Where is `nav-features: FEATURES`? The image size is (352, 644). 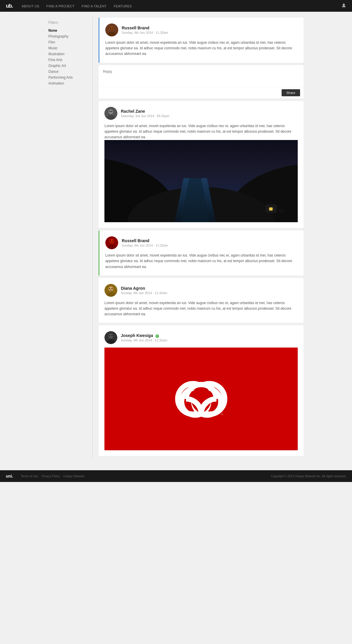 nav-features: FEATURES is located at coordinates (123, 6).